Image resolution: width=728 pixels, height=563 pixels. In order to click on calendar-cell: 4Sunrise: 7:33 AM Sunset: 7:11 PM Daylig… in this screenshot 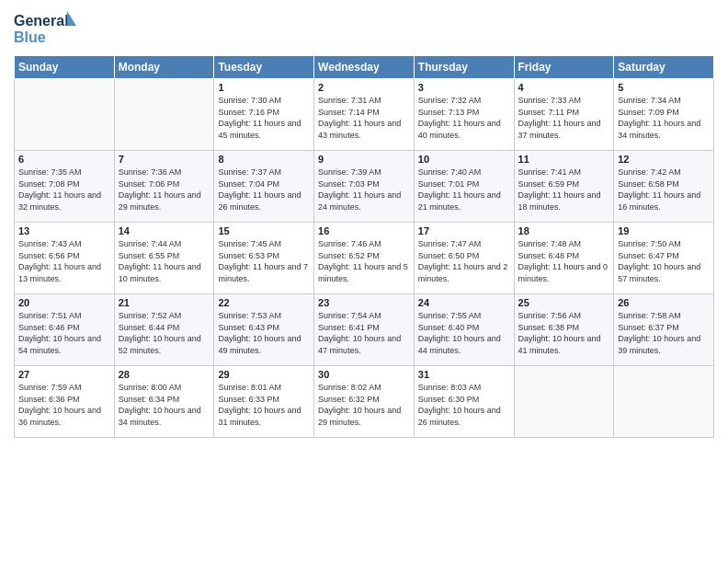, I will do `click(564, 115)`.